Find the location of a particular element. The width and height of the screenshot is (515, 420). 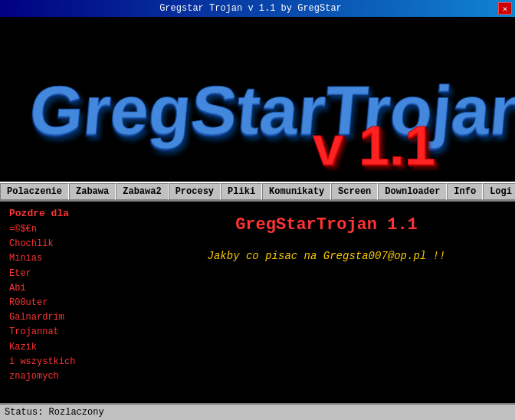

menu-logi: Logi is located at coordinates (499, 192).